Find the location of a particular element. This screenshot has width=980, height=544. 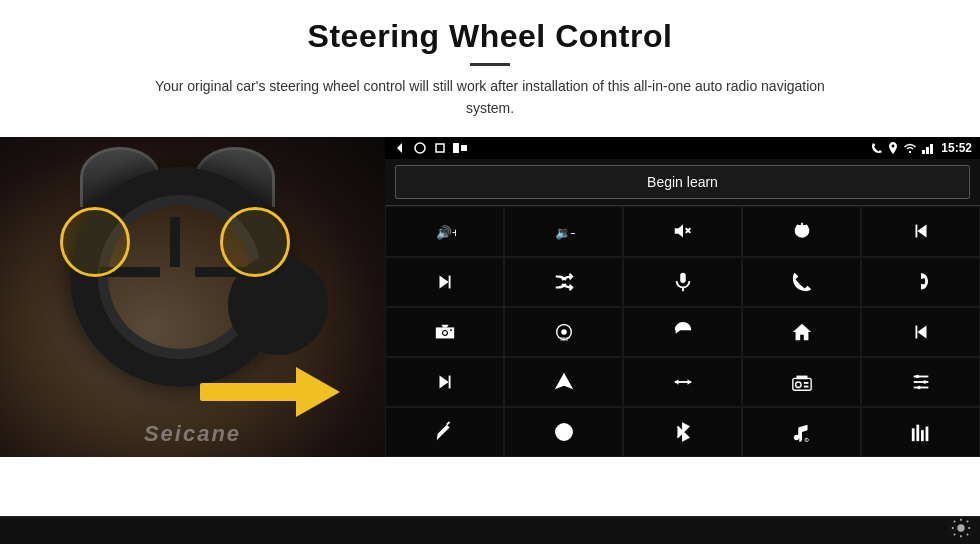

ctrl-music: ⚙ is located at coordinates (802, 432).